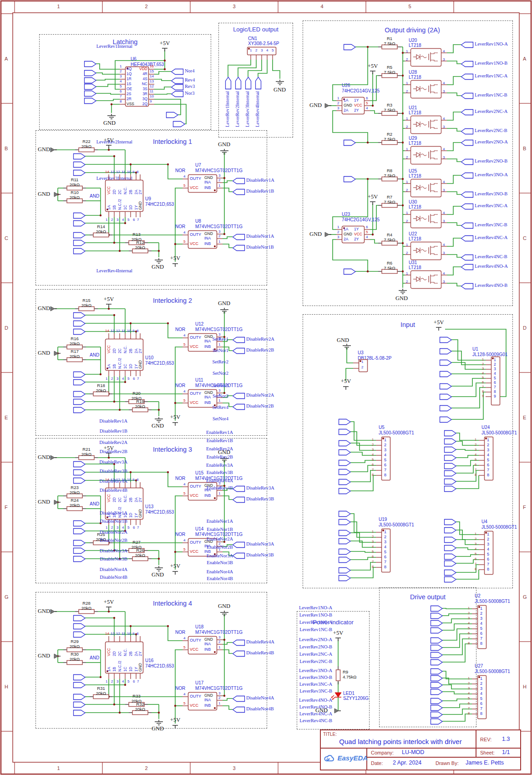 The width and height of the screenshot is (532, 775). I want to click on sheet-value: 1/1, so click(506, 752).